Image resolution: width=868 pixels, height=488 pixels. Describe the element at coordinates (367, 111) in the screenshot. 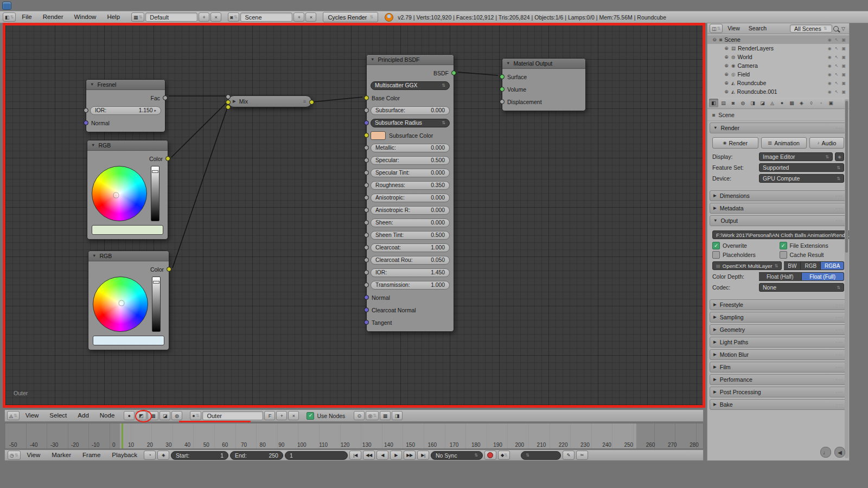

I see `subsurface-socket` at that location.